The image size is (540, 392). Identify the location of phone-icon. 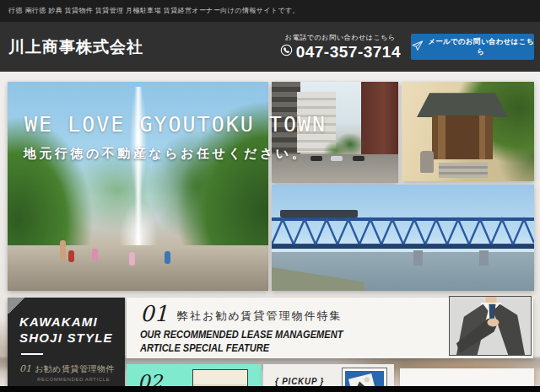
(287, 52).